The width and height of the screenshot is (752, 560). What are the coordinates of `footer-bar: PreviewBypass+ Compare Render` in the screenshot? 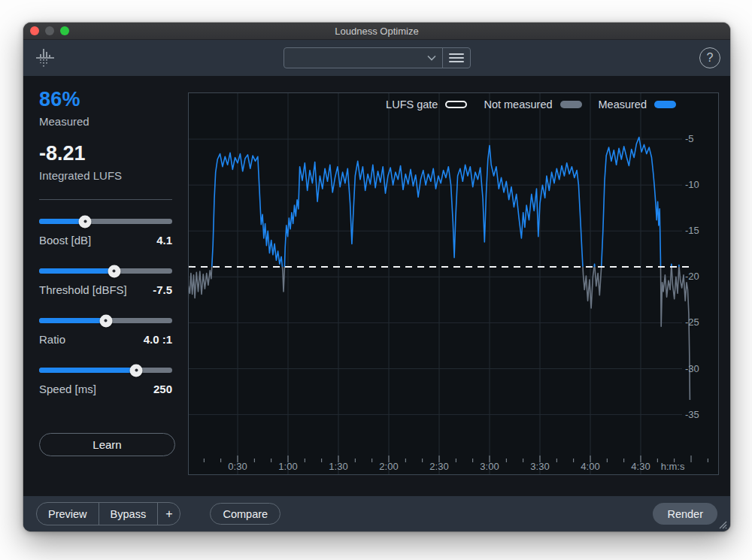 It's located at (377, 514).